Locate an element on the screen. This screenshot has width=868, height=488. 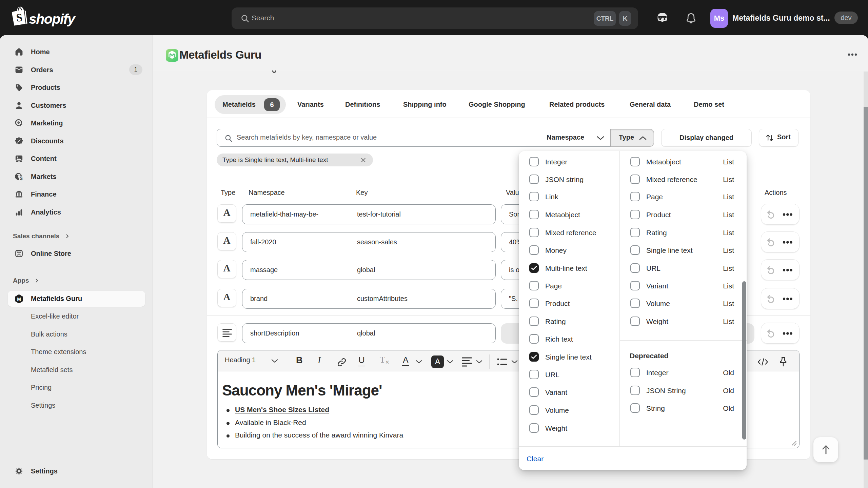
svg-text: shopify is located at coordinates (52, 19).